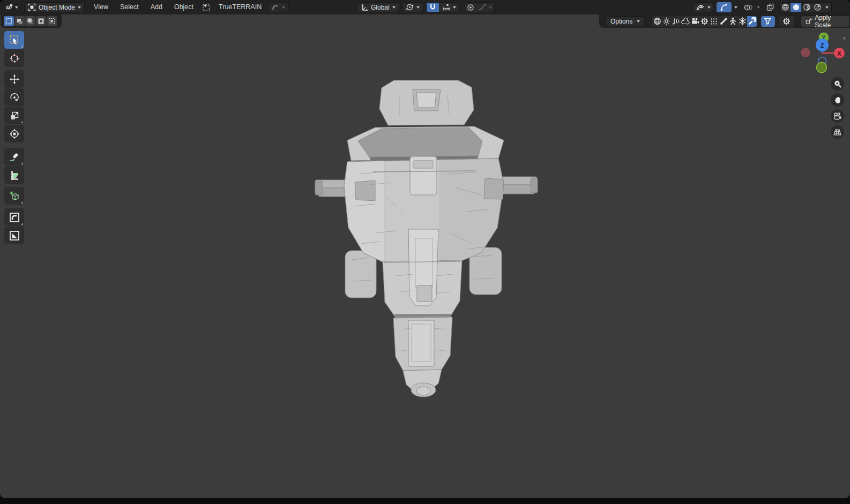  Describe the element at coordinates (14, 156) in the screenshot. I see `tool-annotate` at that location.